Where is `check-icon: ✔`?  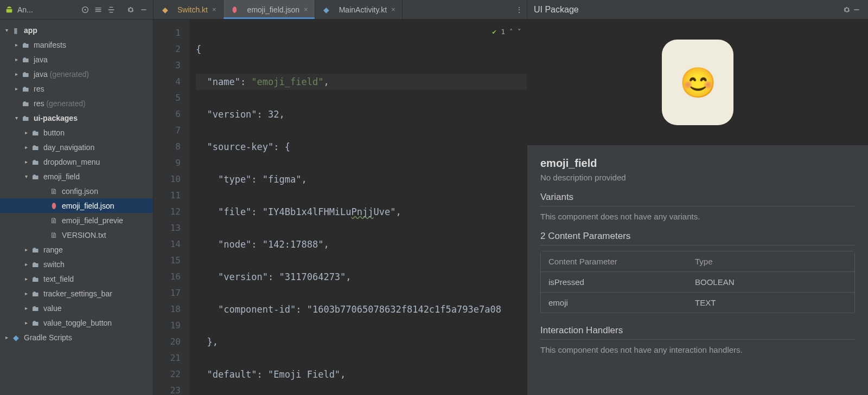
check-icon: ✔ is located at coordinates (494, 32).